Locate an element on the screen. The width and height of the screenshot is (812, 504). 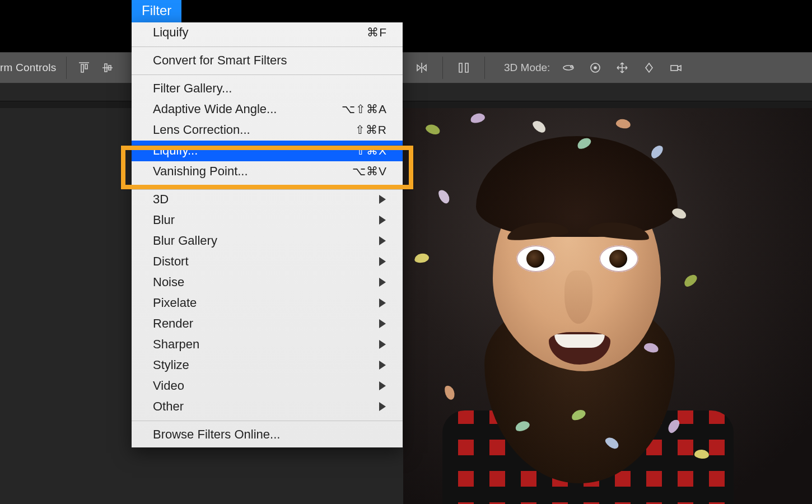
menu-item-label: Liquify is located at coordinates (171, 32).